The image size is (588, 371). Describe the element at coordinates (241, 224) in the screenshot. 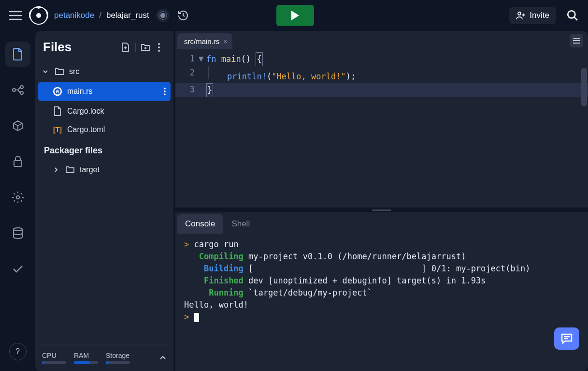

I see `tab-shell: Shell` at that location.